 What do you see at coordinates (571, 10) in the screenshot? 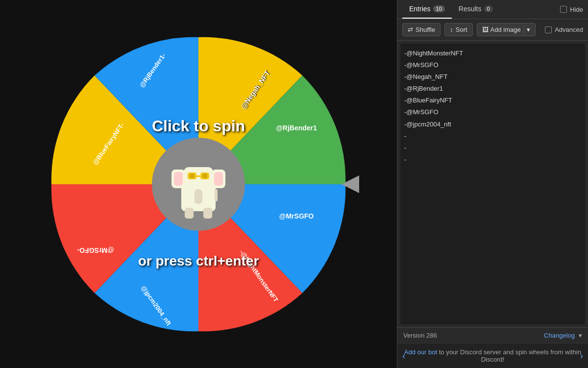
I see `hide-toggle: Hide` at bounding box center [571, 10].